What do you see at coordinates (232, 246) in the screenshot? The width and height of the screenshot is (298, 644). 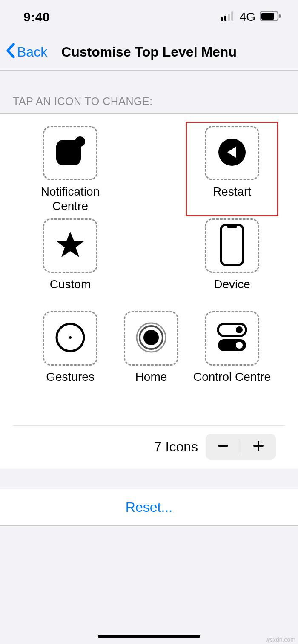 I see `phone-icon` at bounding box center [232, 246].